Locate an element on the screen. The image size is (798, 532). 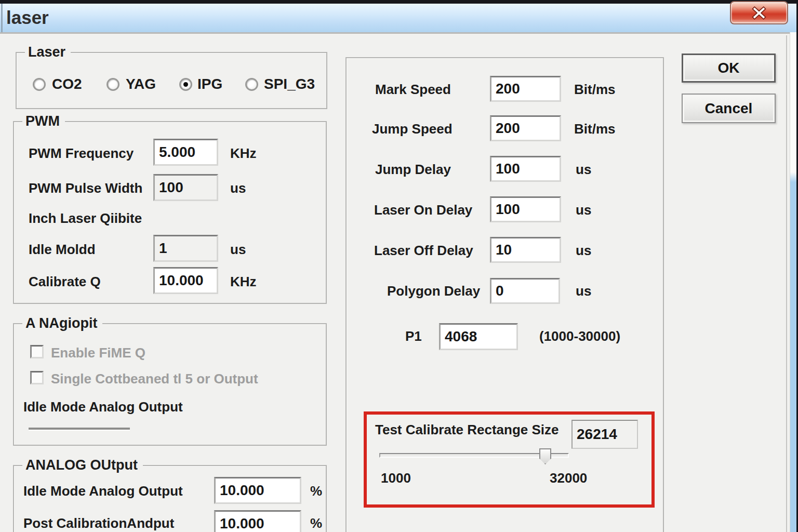
pwm-pulse-width-unit: us is located at coordinates (238, 188).